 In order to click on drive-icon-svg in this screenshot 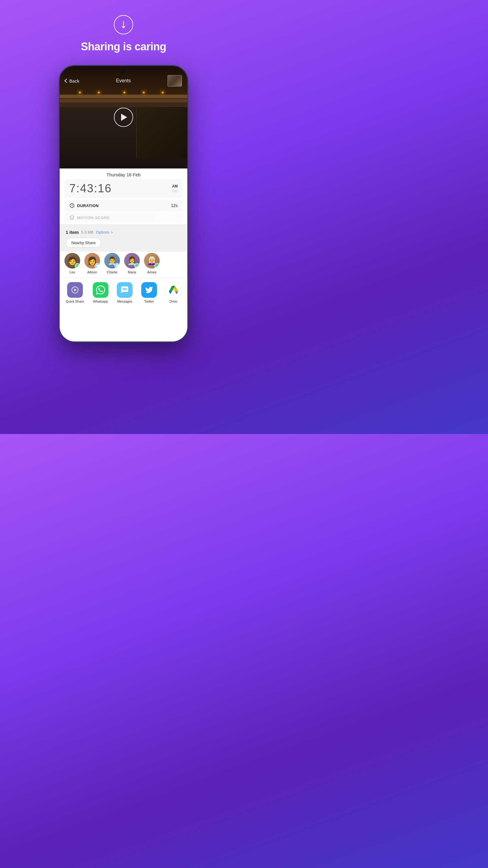, I will do `click(174, 290)`.